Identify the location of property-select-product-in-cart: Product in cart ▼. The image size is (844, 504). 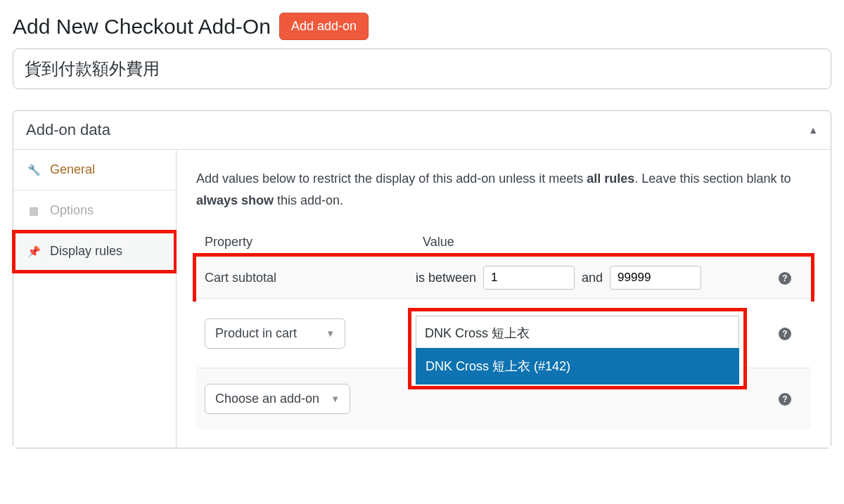
(275, 333).